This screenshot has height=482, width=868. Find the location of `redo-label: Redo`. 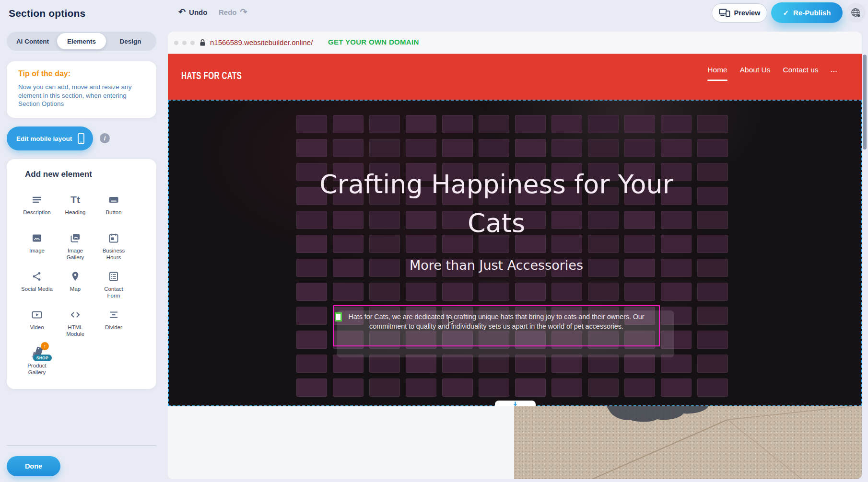

redo-label: Redo is located at coordinates (228, 12).